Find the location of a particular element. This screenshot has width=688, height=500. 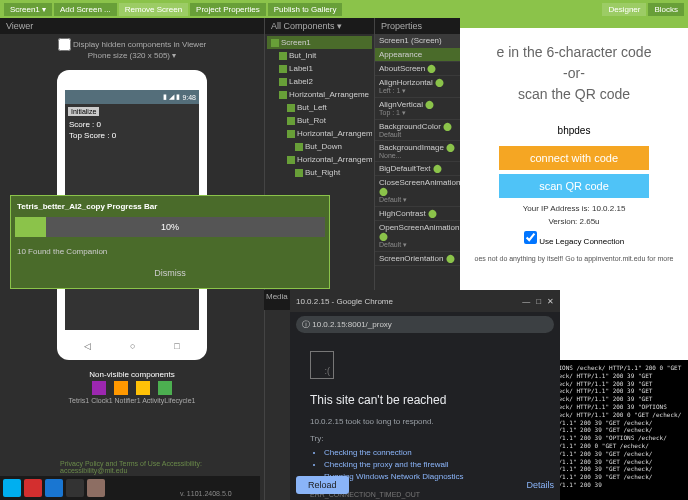

minimize-icon: — is located at coordinates (526, 302).